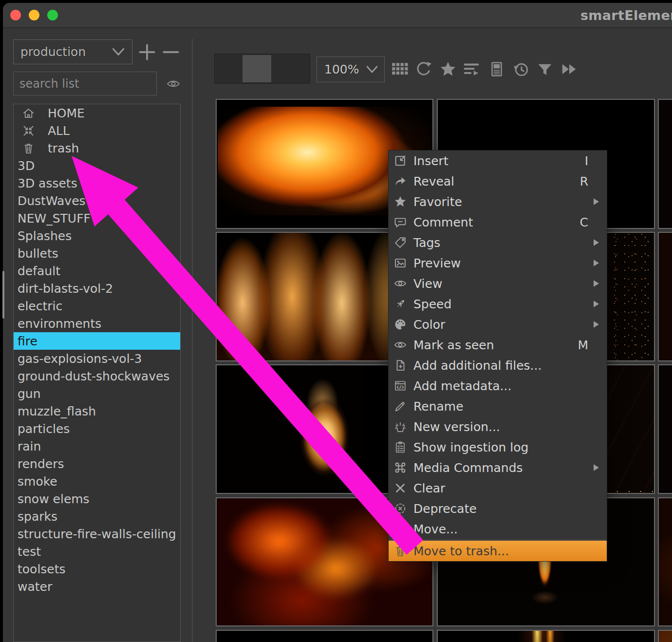 The image size is (672, 642). I want to click on sidebar-item-trash: trash, so click(97, 148).